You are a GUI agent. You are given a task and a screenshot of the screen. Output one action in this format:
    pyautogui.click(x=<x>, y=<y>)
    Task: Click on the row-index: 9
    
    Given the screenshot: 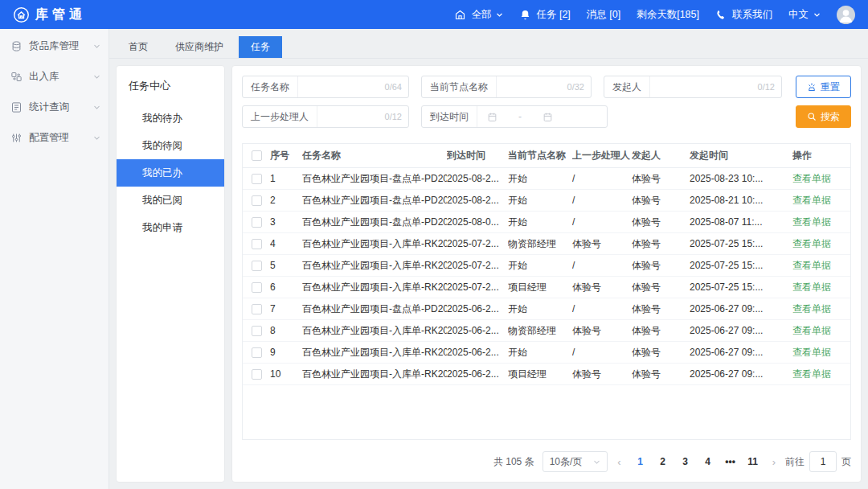 What is the action you would take?
    pyautogui.click(x=286, y=352)
    